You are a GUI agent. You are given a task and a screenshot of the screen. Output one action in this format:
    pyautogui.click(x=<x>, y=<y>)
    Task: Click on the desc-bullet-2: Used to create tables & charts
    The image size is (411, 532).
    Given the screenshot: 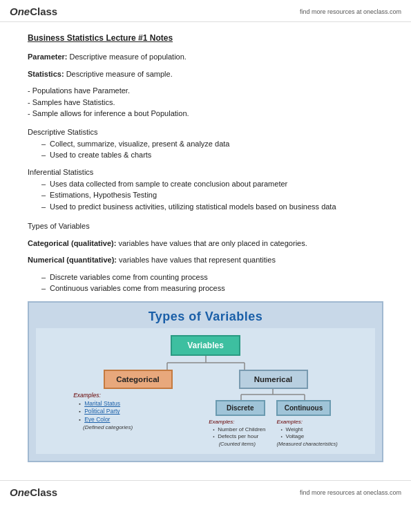 What is the action you would take?
    pyautogui.click(x=213, y=155)
    